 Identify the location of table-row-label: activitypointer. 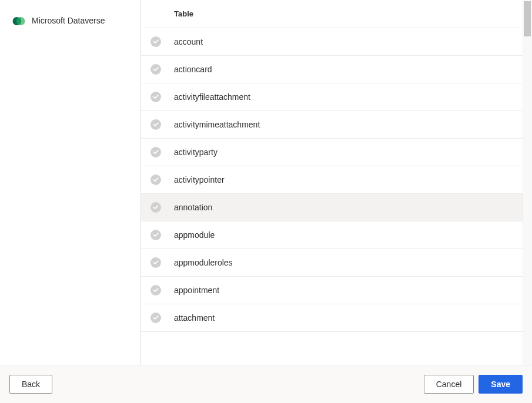
(199, 180).